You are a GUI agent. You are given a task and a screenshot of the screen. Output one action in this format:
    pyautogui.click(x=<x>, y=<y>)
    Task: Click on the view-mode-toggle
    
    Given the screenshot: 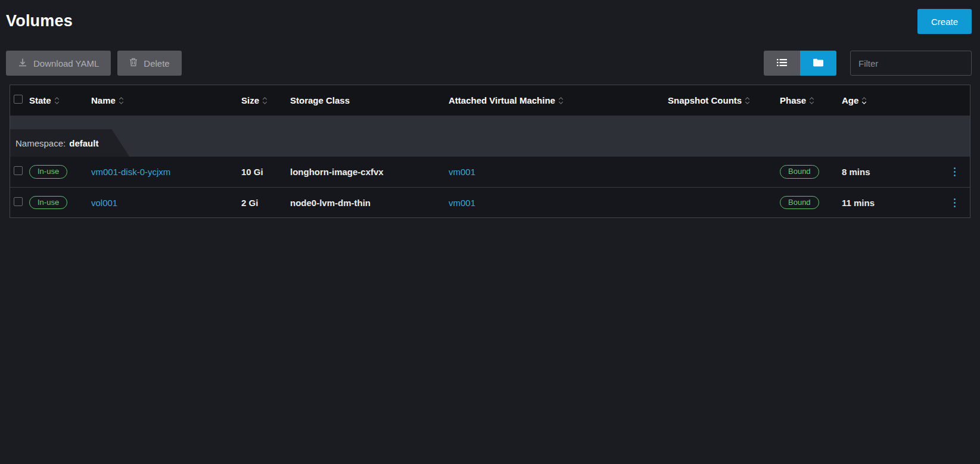 What is the action you would take?
    pyautogui.click(x=800, y=63)
    